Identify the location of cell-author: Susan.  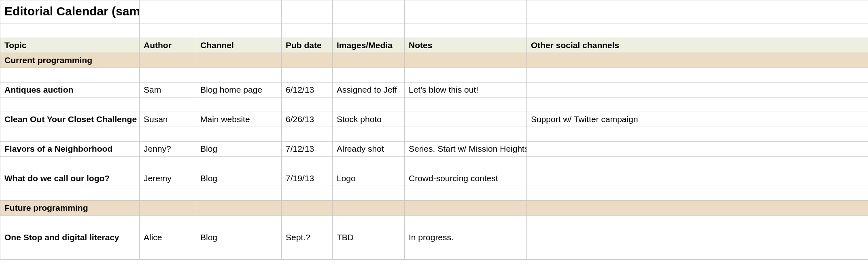
(168, 120).